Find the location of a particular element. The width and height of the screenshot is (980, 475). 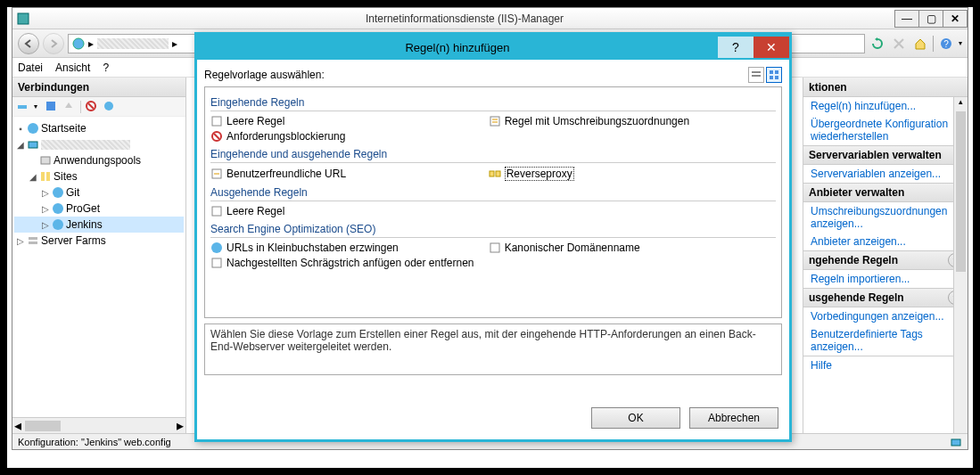

action-preconds: Vorbedingungen anzeigen... is located at coordinates (885, 316).